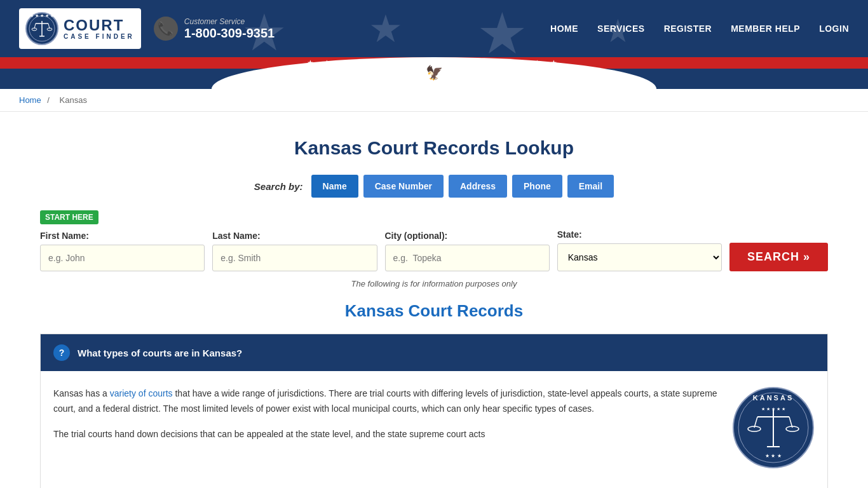 This screenshot has width=868, height=488. What do you see at coordinates (621, 29) in the screenshot?
I see `nav-services: SERVICES` at bounding box center [621, 29].